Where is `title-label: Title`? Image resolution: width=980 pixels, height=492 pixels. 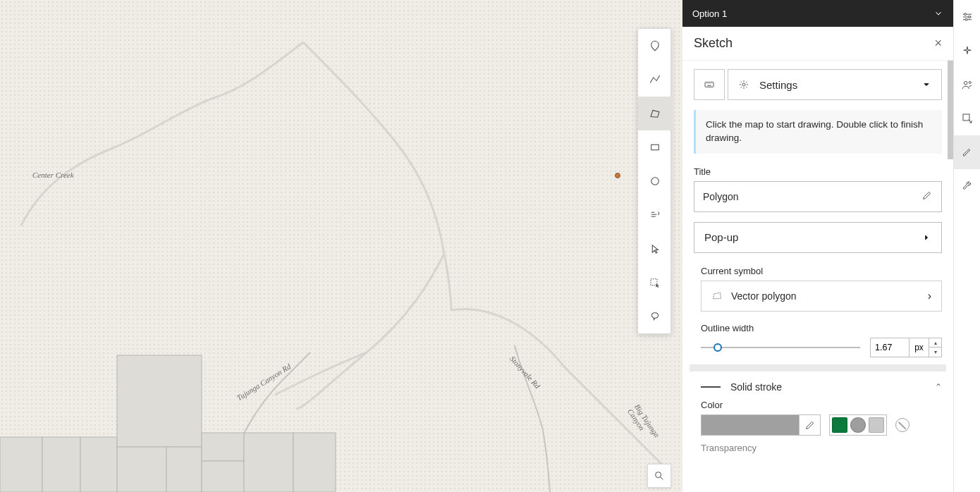 title-label: Title is located at coordinates (818, 172).